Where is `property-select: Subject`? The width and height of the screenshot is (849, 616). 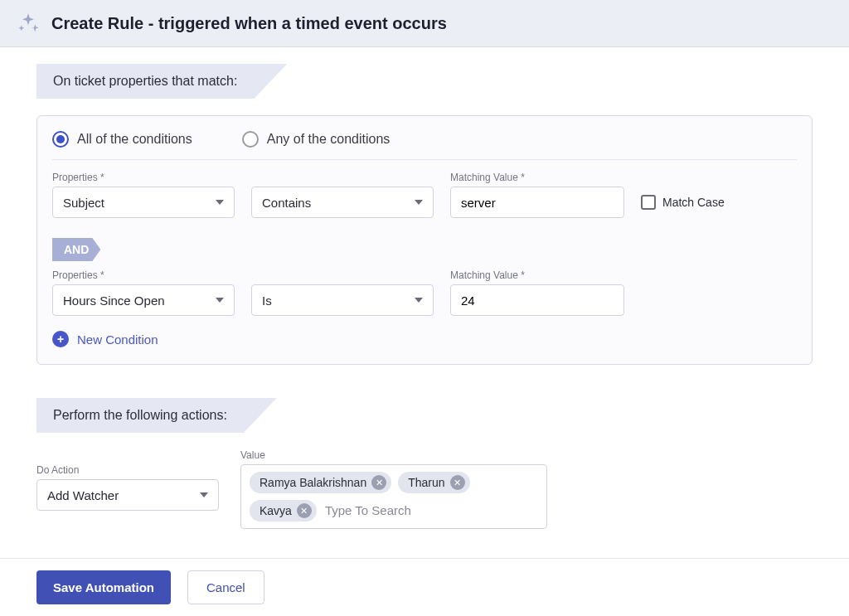
property-select: Subject is located at coordinates (143, 202).